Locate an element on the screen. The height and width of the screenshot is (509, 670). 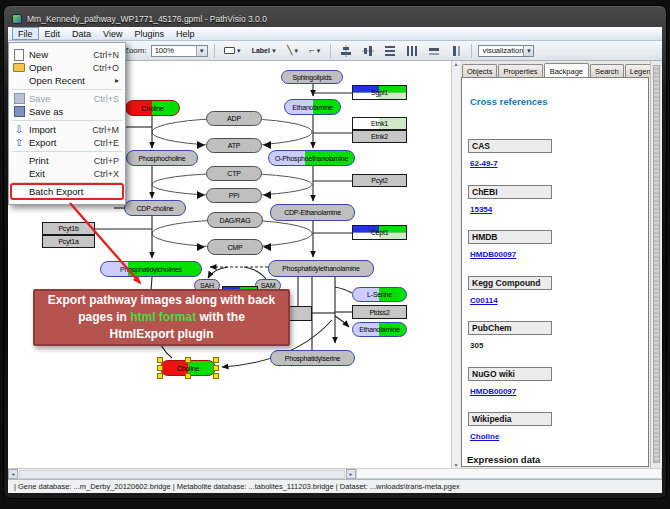
metabolite-phosphatidylethanolamine: Phosphatidylethanolamine is located at coordinates (321, 268).